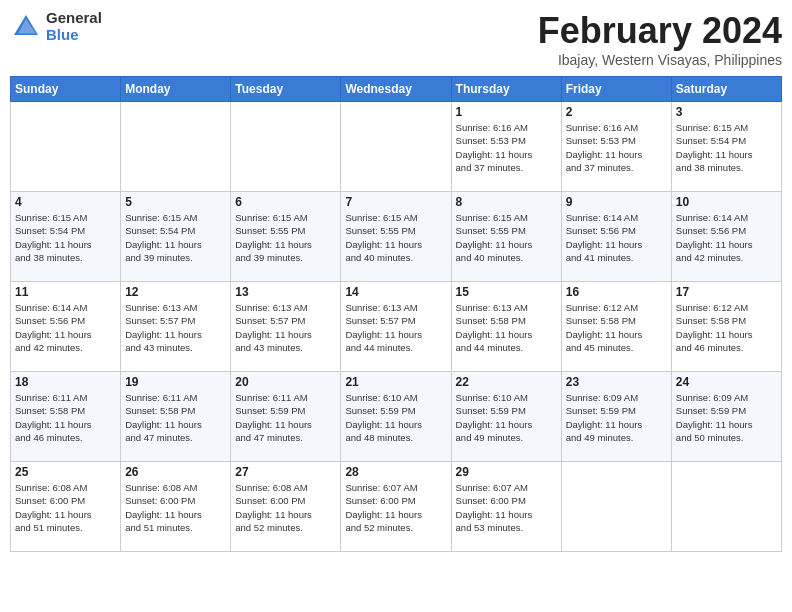  What do you see at coordinates (660, 39) in the screenshot?
I see `title-block: February 2024 Ibajay, Western Visayas, P…` at bounding box center [660, 39].